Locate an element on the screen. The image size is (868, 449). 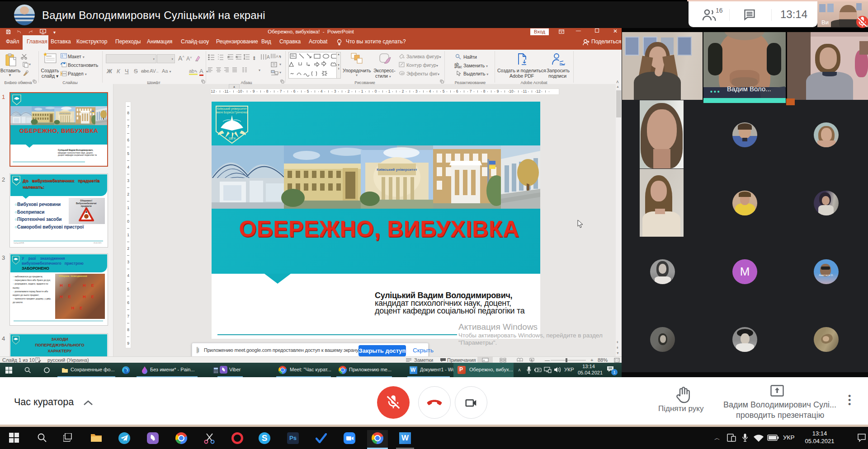
svg-text: 16 is located at coordinates (719, 11).